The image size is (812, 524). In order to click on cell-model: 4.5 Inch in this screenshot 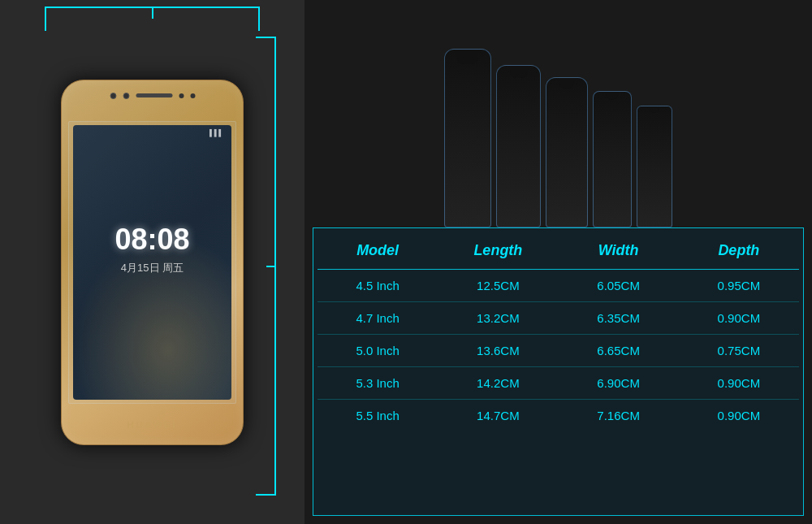, I will do `click(378, 286)`.